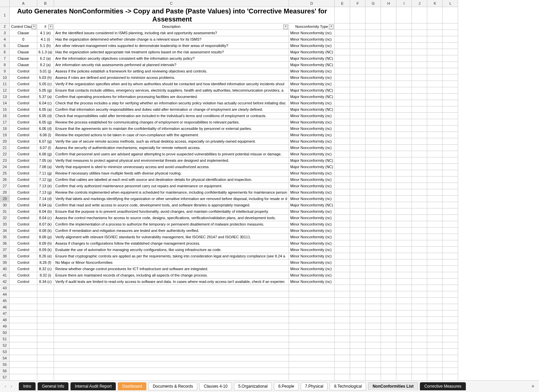  I want to click on row-head-42: 42, so click(5, 282).